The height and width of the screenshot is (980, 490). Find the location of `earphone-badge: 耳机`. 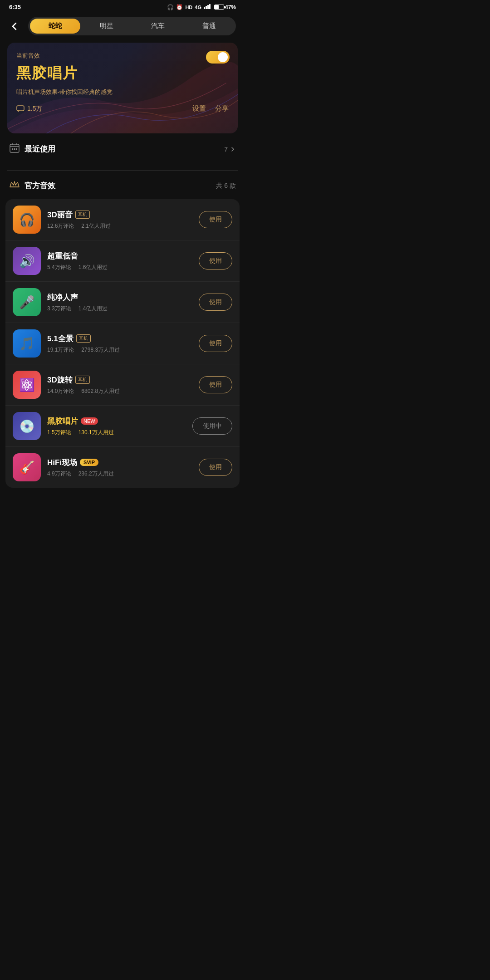

earphone-badge: 耳机 is located at coordinates (83, 380).